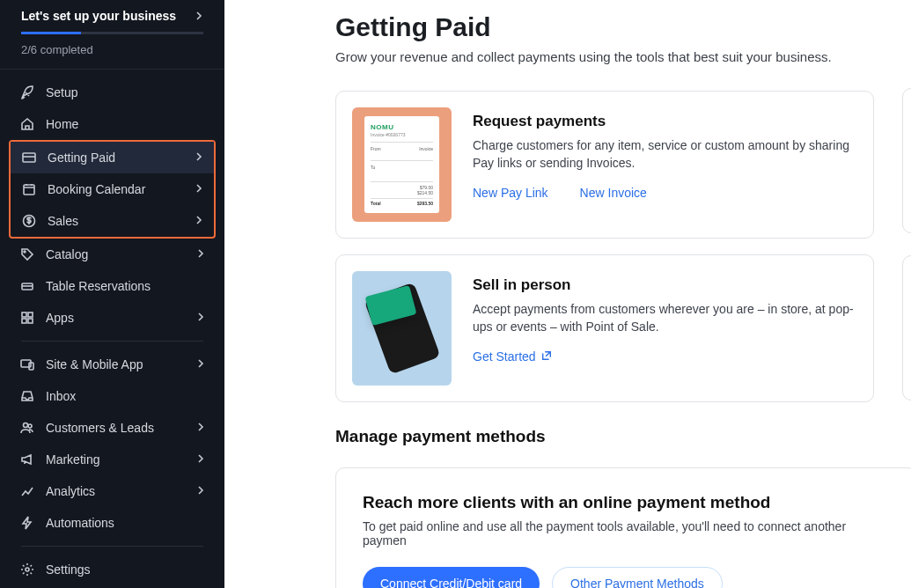 The image size is (911, 588). What do you see at coordinates (113, 491) in the screenshot?
I see `sidebar-item-analytics: Analytics` at bounding box center [113, 491].